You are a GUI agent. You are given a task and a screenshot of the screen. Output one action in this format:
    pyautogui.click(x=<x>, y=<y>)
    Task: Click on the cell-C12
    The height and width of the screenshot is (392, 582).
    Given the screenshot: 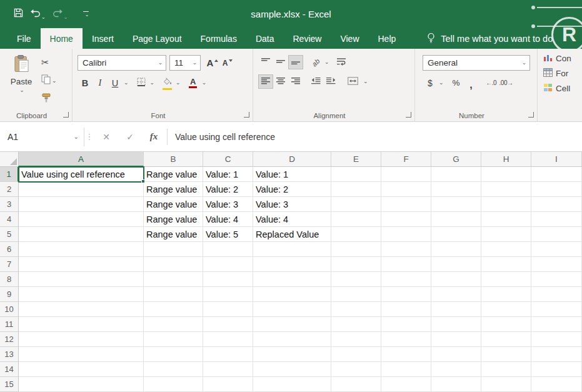 What is the action you would take?
    pyautogui.click(x=228, y=339)
    